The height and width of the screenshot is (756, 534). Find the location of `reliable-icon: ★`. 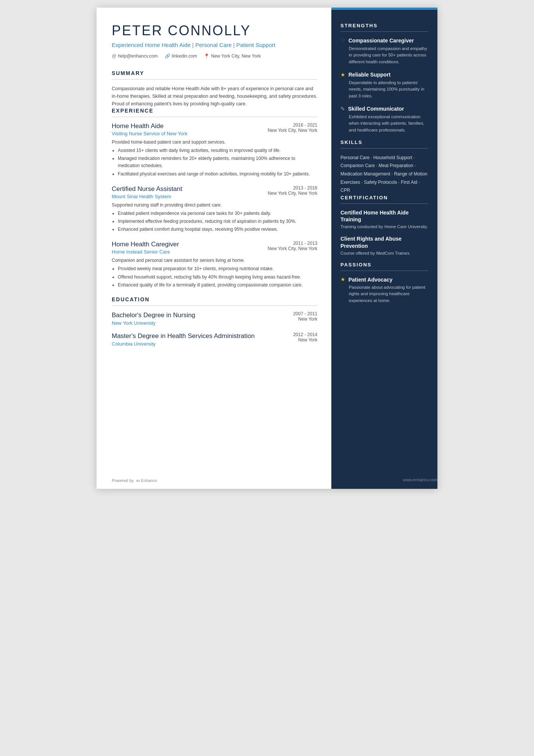

reliable-icon: ★ is located at coordinates (343, 75).